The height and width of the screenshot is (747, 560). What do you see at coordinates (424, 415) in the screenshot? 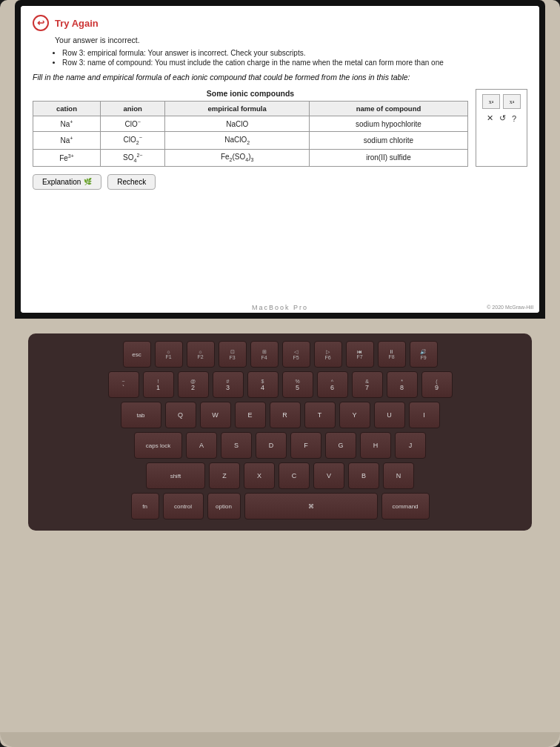
I see `key-i: I` at bounding box center [424, 415].